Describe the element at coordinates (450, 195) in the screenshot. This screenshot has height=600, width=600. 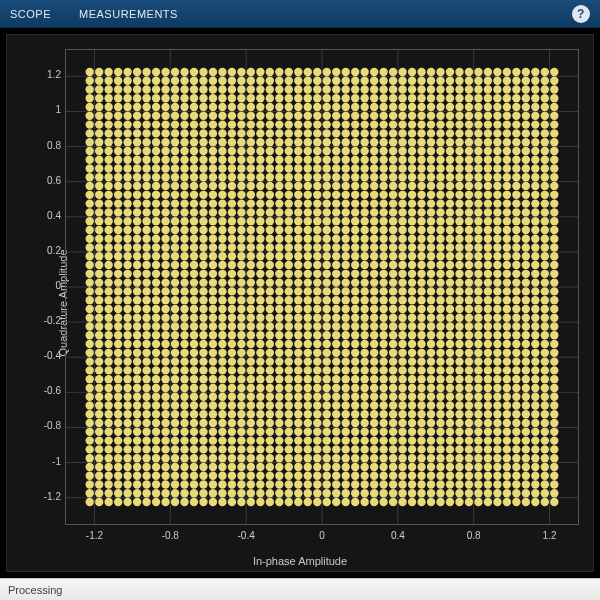
I see `svg-point-1955` at that location.